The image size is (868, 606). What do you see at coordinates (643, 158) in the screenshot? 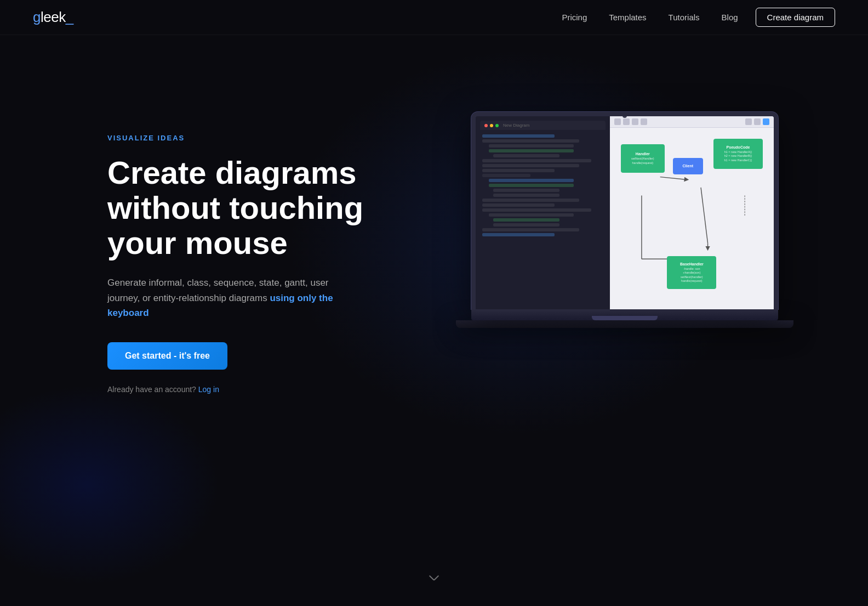
I see `diagram-box-handler: Handler setNext(Handler)handle(request)` at bounding box center [643, 158].